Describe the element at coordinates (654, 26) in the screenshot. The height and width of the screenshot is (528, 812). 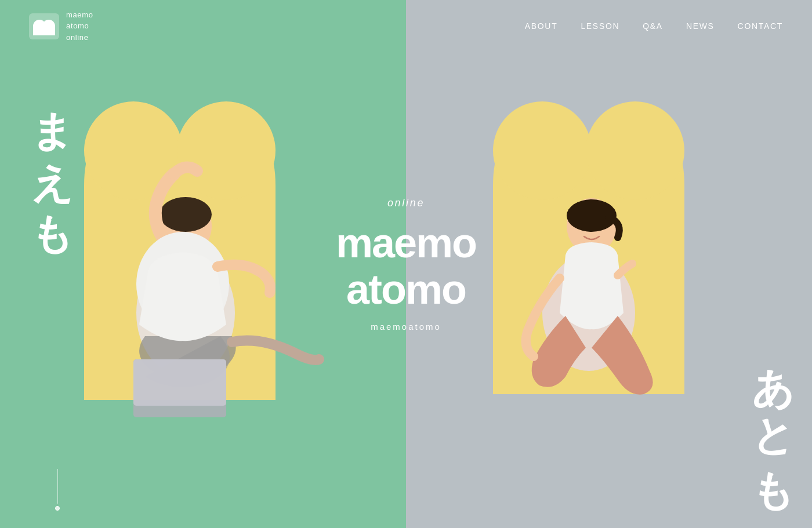
I see `nav: ABOUT LESSON Q&A NEWS CONTACT` at that location.